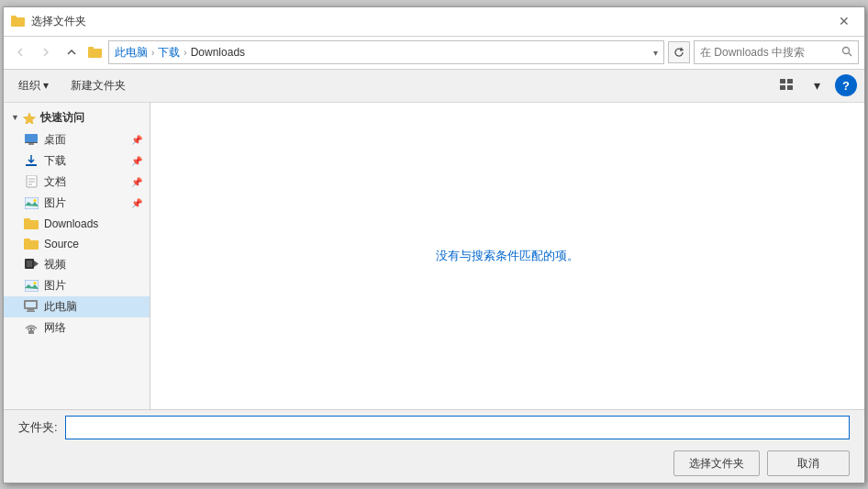 The width and height of the screenshot is (868, 489). Describe the element at coordinates (77, 286) in the screenshot. I see `sidebar-item-tupian-plain: 图片` at that location.